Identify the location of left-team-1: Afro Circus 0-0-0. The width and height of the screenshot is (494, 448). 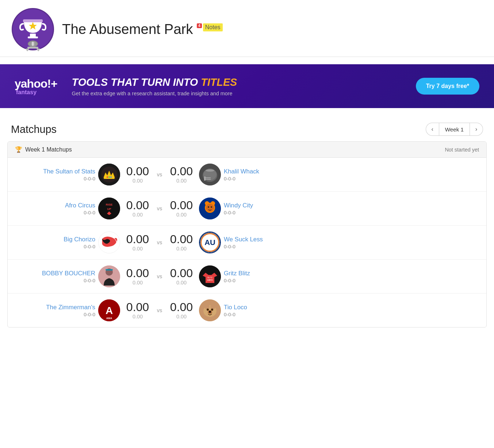
(55, 209).